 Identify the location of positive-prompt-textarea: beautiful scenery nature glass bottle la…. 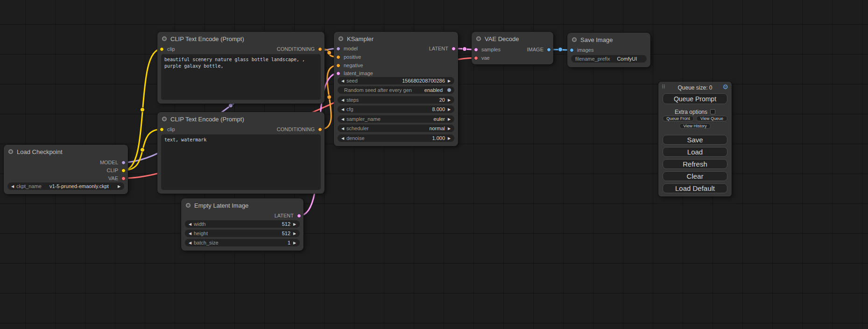
(241, 77).